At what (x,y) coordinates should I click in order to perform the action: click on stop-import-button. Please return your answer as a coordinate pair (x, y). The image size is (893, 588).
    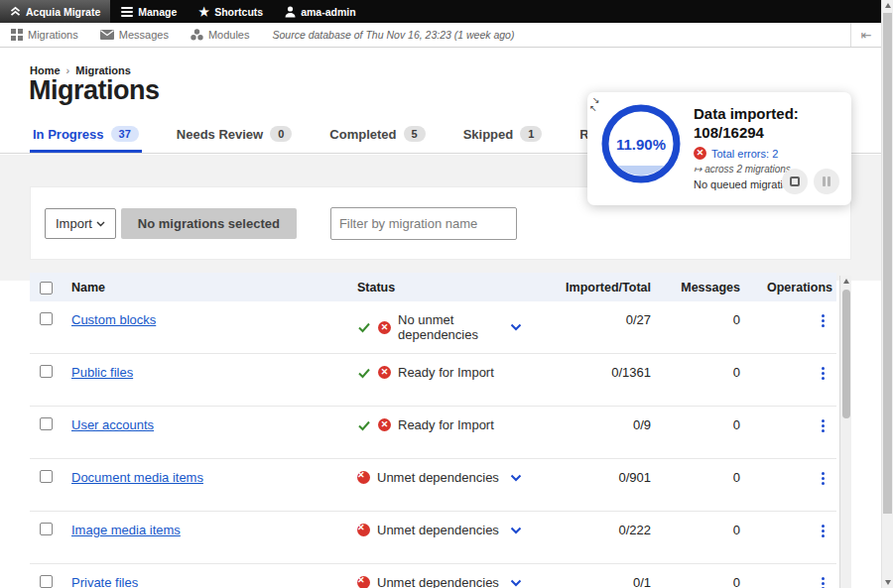
    Looking at the image, I should click on (795, 181).